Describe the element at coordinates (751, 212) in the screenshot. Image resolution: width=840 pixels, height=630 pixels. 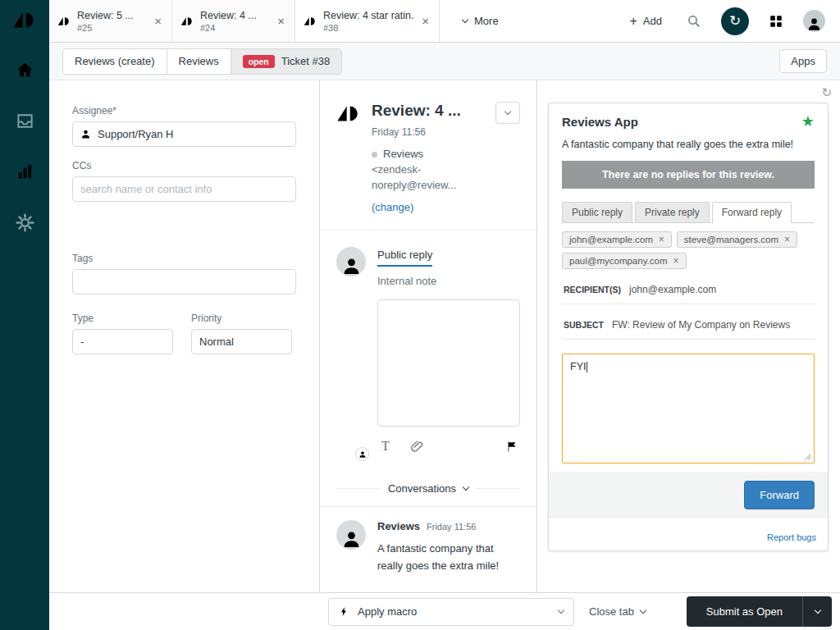
I see `tab-forward-reply: Forward reply` at that location.